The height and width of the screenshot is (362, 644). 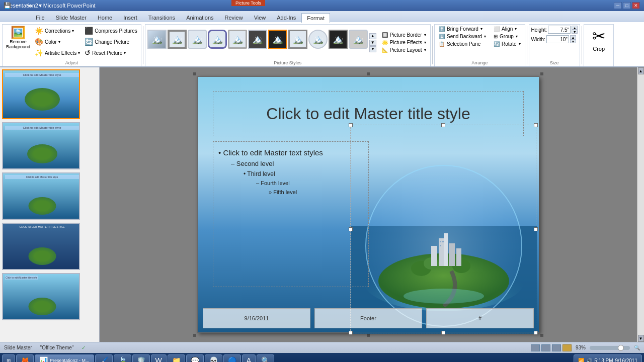 I want to click on picture-border-button: 🔲 Picture Border ▾, so click(x=404, y=35).